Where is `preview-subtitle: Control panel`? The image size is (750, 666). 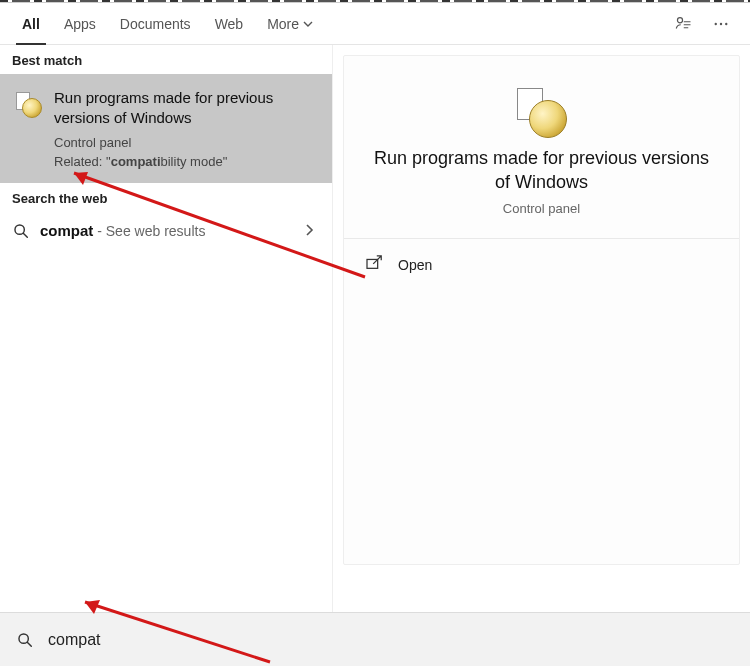
preview-subtitle: Control panel is located at coordinates (542, 208).